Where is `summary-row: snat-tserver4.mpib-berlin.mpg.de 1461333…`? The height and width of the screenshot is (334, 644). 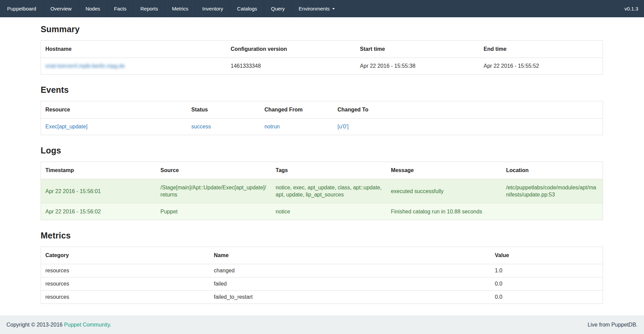 summary-row: snat-tserver4.mpib-berlin.mpg.de 1461333… is located at coordinates (322, 66).